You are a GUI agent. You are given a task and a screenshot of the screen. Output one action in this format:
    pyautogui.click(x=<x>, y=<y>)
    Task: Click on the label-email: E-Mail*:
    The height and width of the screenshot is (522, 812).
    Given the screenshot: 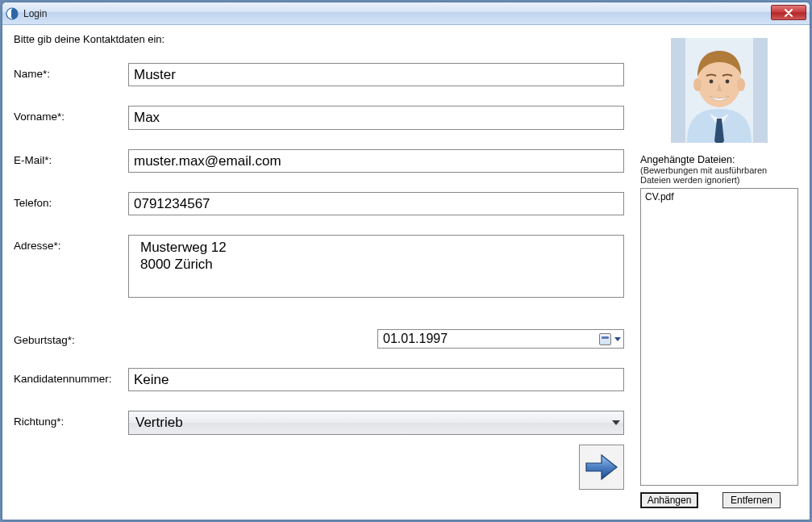 What is the action you would take?
    pyautogui.click(x=71, y=158)
    